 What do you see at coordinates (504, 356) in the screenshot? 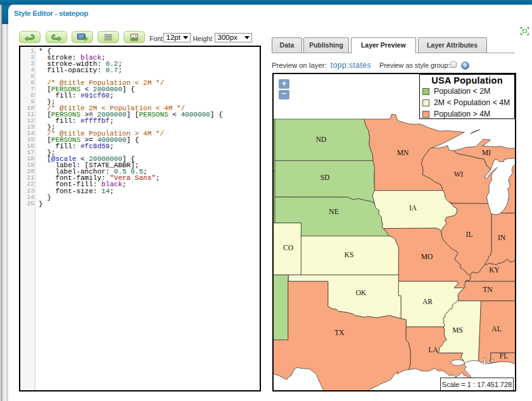
I see `svg-text: FL` at bounding box center [504, 356].